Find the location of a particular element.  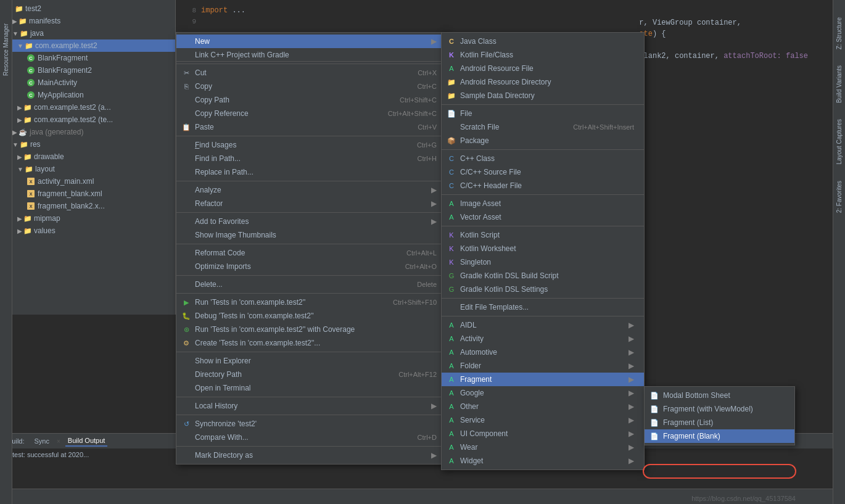

shortcut: Ctrl+Alt+F12 is located at coordinates (418, 374).